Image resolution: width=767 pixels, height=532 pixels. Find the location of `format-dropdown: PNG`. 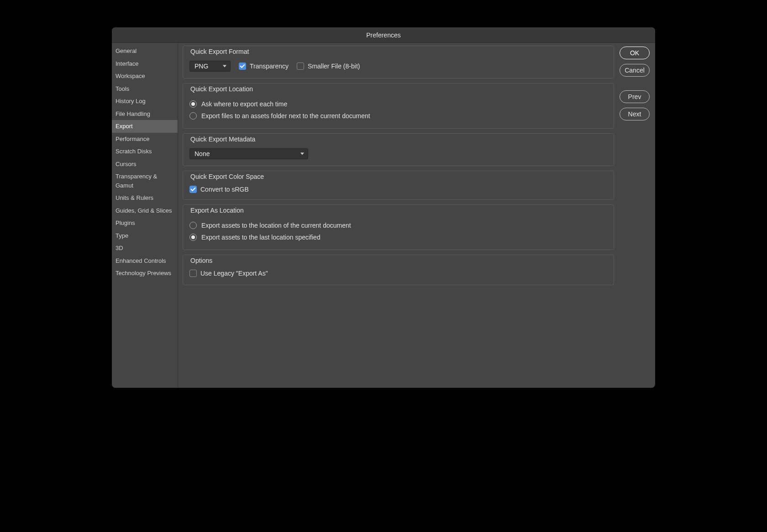

format-dropdown: PNG is located at coordinates (210, 66).